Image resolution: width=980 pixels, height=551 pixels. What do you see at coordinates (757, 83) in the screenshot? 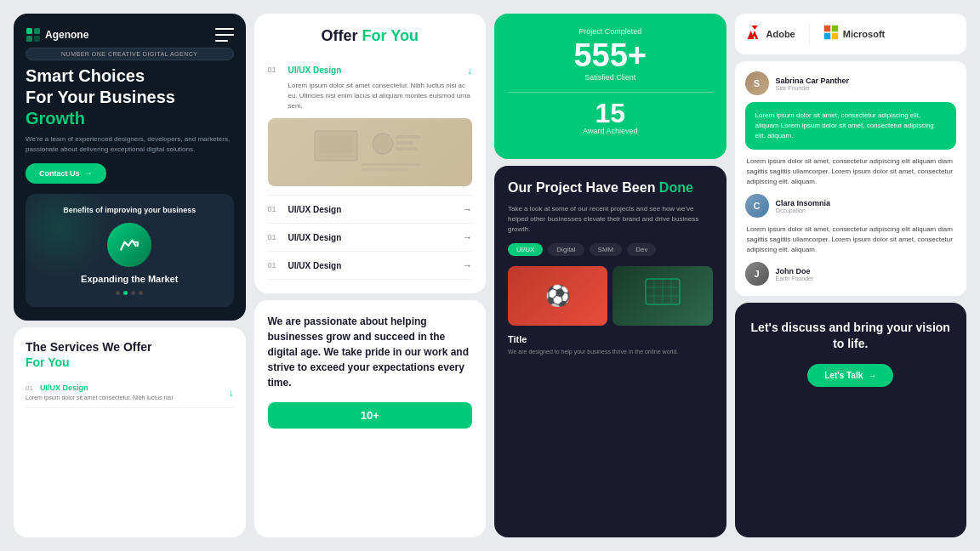
I see `avatar-sabrina: S` at bounding box center [757, 83].